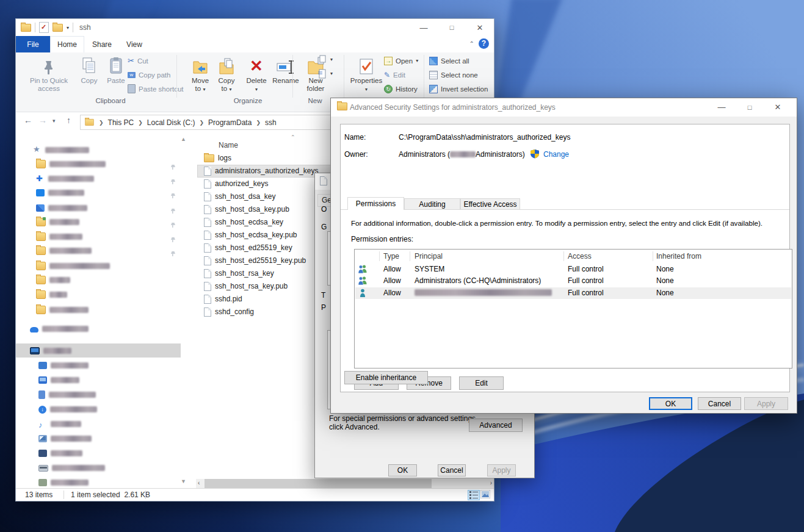 The width and height of the screenshot is (804, 532). I want to click on select-all-button: Select all, so click(449, 61).